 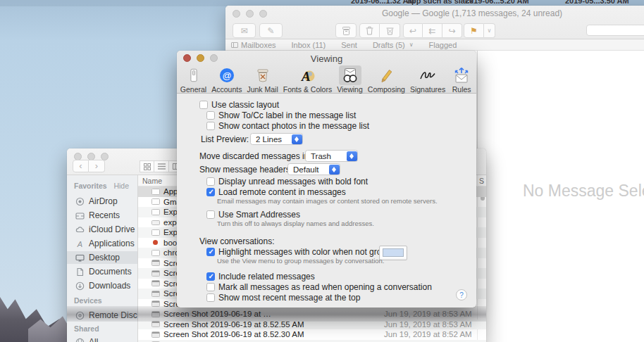 What do you see at coordinates (97, 166) in the screenshot?
I see `forward-button: ›` at bounding box center [97, 166].